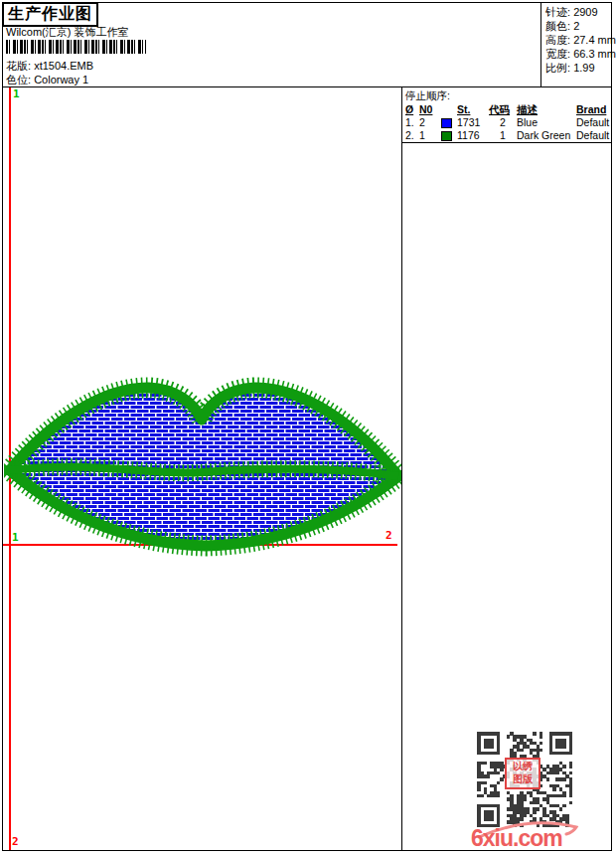  Describe the element at coordinates (401, 469) in the screenshot. I see `design-panel-divider` at that location.